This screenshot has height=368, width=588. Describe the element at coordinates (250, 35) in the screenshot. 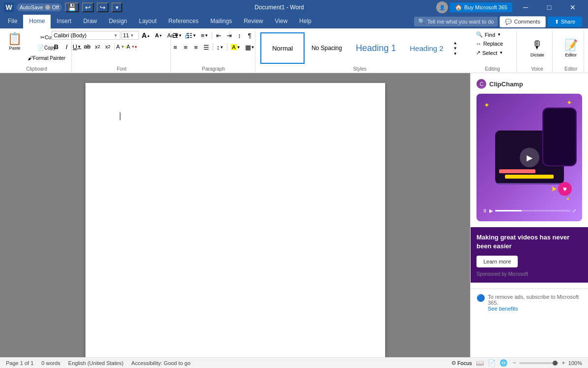

I see `show-marks-button: ¶` at that location.